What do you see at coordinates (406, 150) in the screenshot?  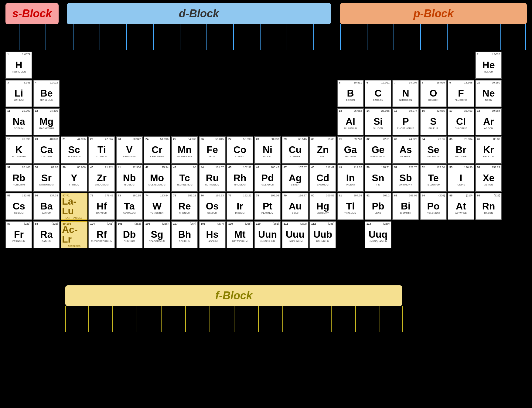 I see `element-As: 3374.922AsARSENIC` at bounding box center [406, 150].